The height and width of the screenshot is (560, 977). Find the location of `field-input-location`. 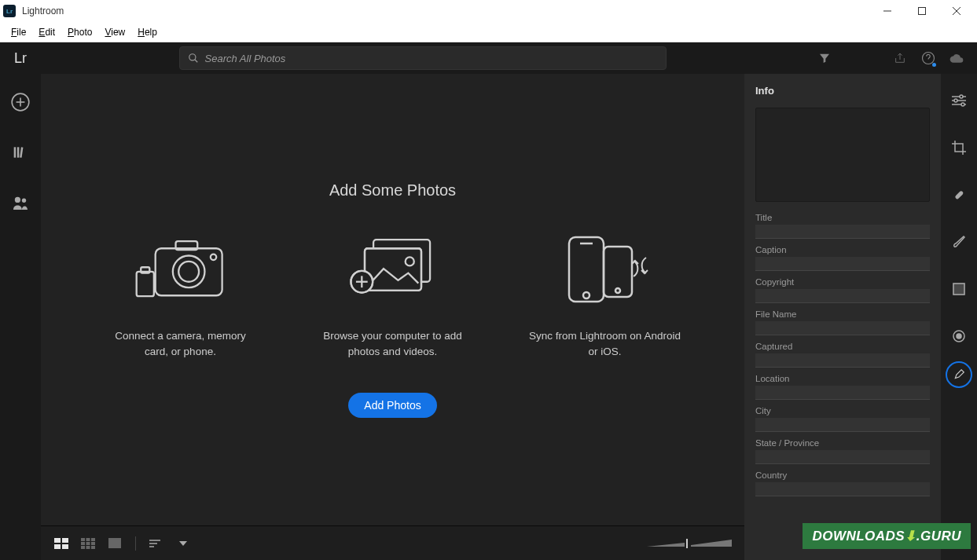

field-input-location is located at coordinates (843, 393).